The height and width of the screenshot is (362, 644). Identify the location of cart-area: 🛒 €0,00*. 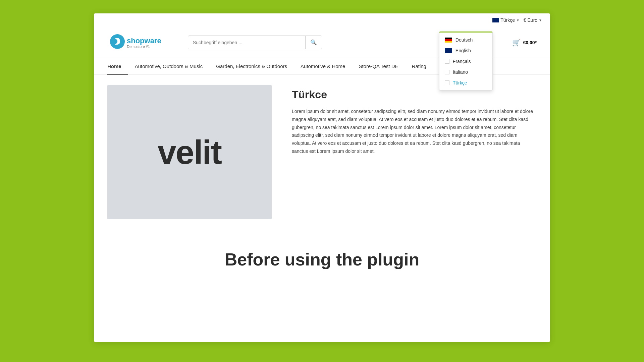
(525, 43).